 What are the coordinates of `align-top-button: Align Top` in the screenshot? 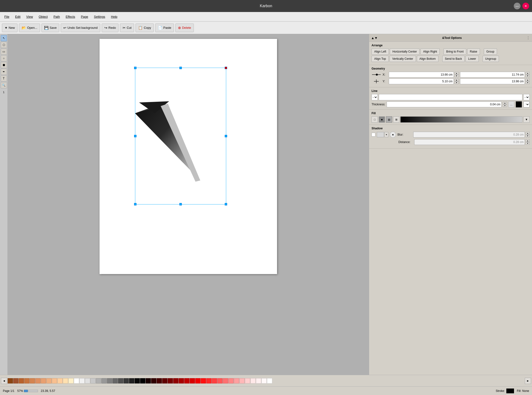 It's located at (380, 59).